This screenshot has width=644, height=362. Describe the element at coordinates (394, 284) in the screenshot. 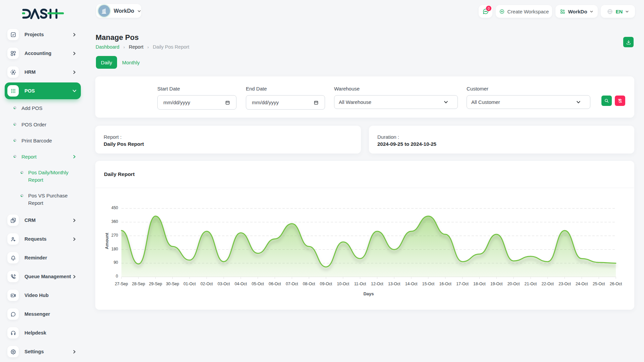

I see `svg-text: 13-Oct` at that location.